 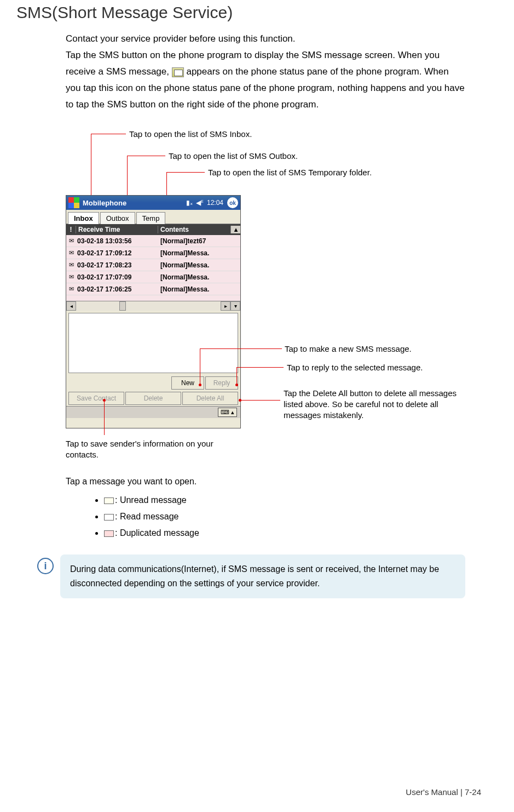 I want to click on list-item: : Read message, so click(x=152, y=517).